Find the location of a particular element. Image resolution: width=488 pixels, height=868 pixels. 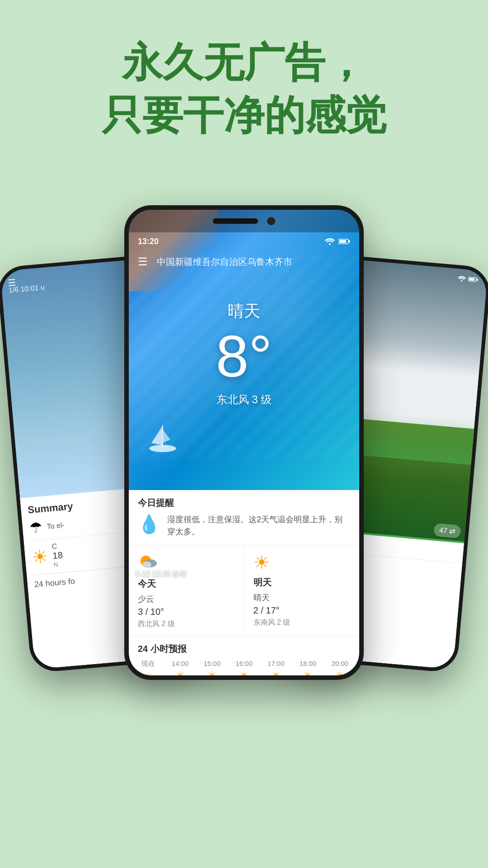

publish-time: 5-22 13:20 发布 is located at coordinates (161, 574).